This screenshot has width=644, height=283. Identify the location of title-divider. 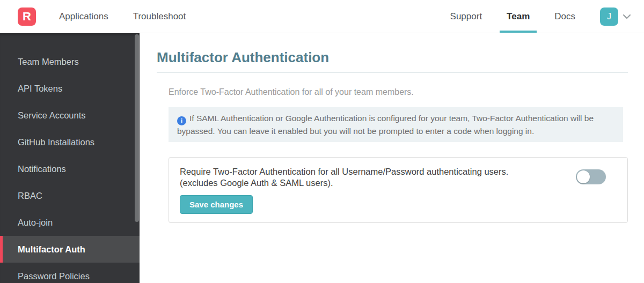
(392, 73).